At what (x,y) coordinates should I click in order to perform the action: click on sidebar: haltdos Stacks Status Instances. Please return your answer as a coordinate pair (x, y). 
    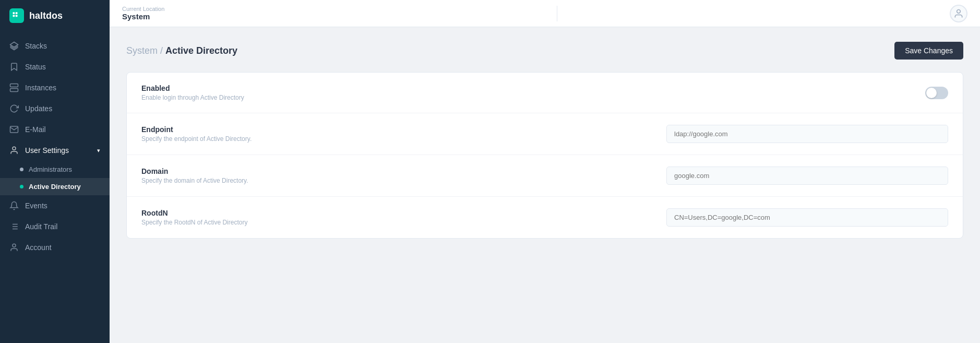
    Looking at the image, I should click on (55, 171).